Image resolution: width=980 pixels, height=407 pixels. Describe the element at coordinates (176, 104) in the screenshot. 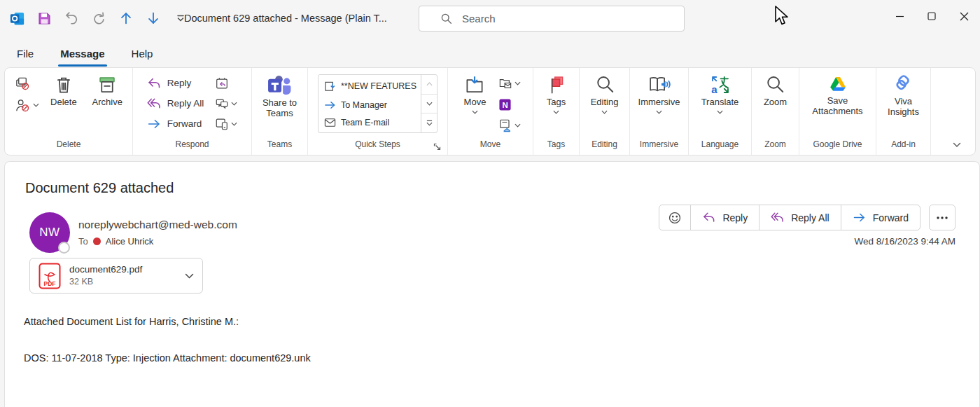

I see `reply-all-button: Reply All` at that location.